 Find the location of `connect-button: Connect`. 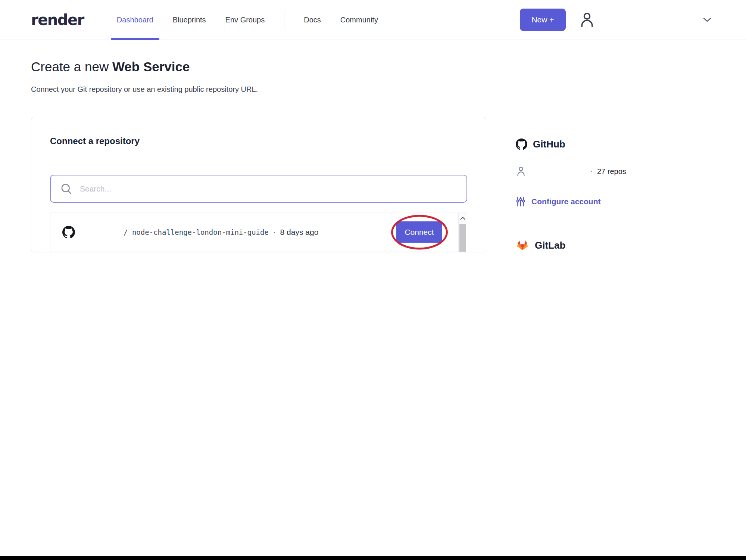

connect-button: Connect is located at coordinates (419, 232).